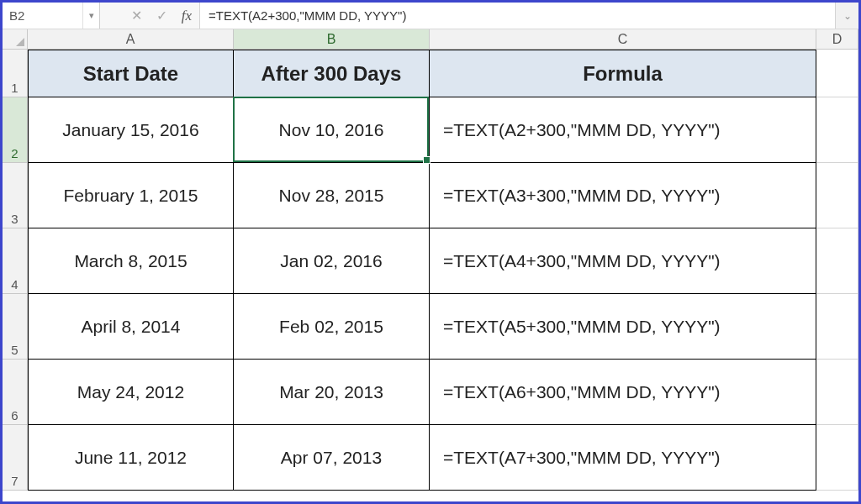 The height and width of the screenshot is (504, 861). What do you see at coordinates (430, 196) in the screenshot?
I see `table-row: 3February 1, 2015Nov 28, 2015=TEXT(A3+30…` at bounding box center [430, 196].